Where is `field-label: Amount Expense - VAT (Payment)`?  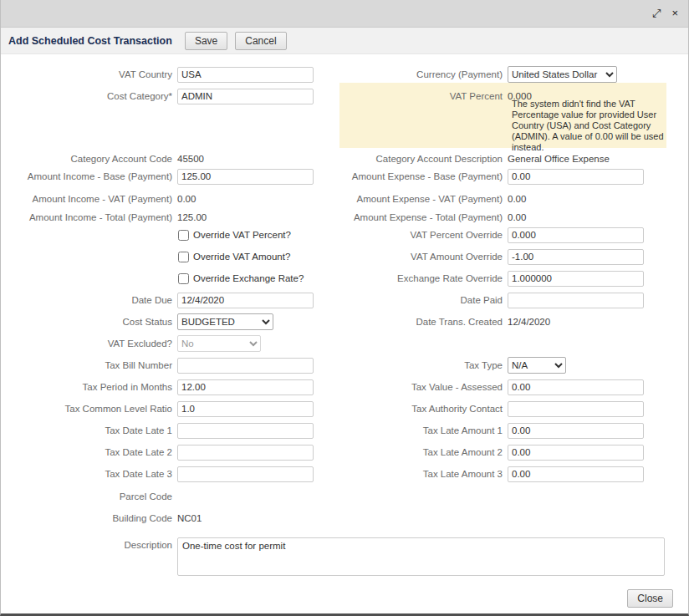
field-label: Amount Expense - VAT (Payment) is located at coordinates (419, 199).